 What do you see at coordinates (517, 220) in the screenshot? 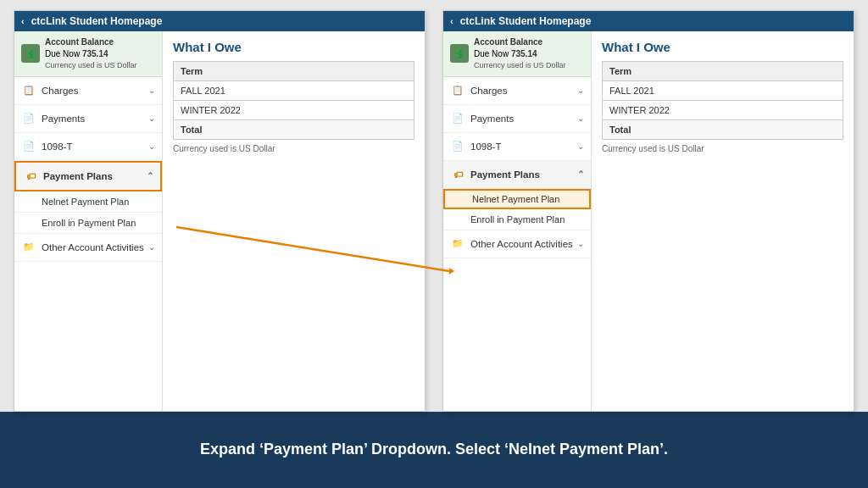
I see `sidebar-subitem-enroll-right: Enroll in Payment Plan` at bounding box center [517, 220].